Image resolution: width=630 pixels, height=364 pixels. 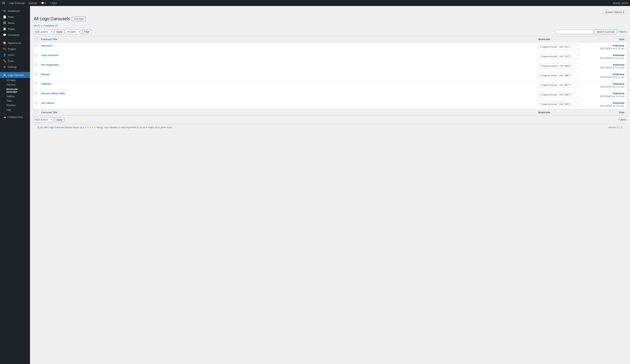 I want to click on carousel-title-link: Our Clients, so click(x=48, y=103).